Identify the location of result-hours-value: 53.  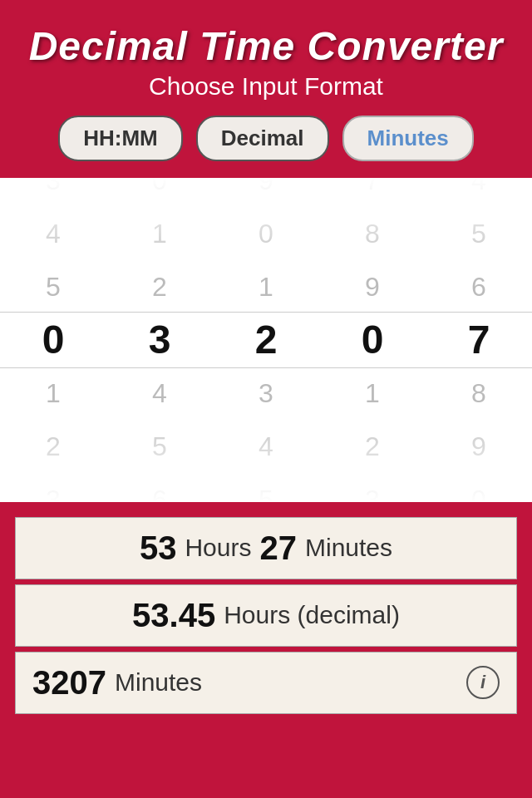
(158, 549).